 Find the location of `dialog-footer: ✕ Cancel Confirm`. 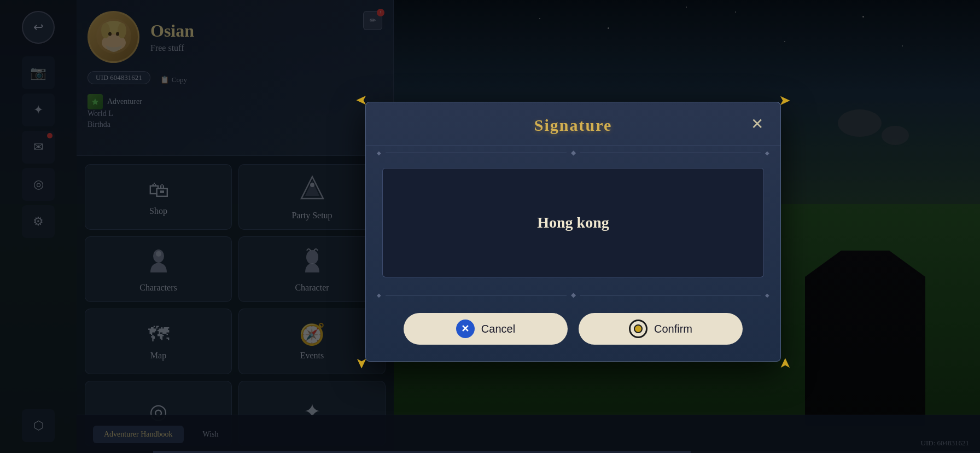

dialog-footer: ✕ Cancel Confirm is located at coordinates (573, 332).